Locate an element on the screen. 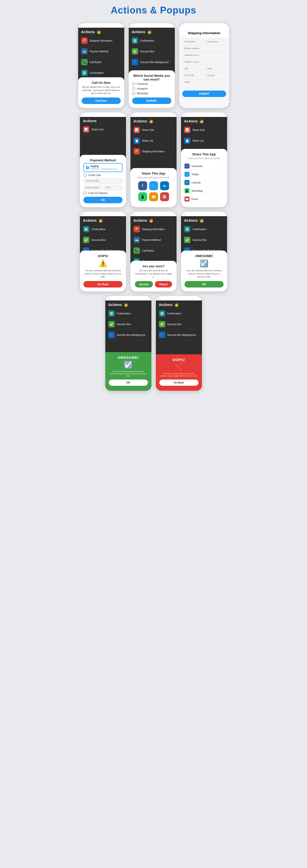  address1-field is located at coordinates (204, 55).